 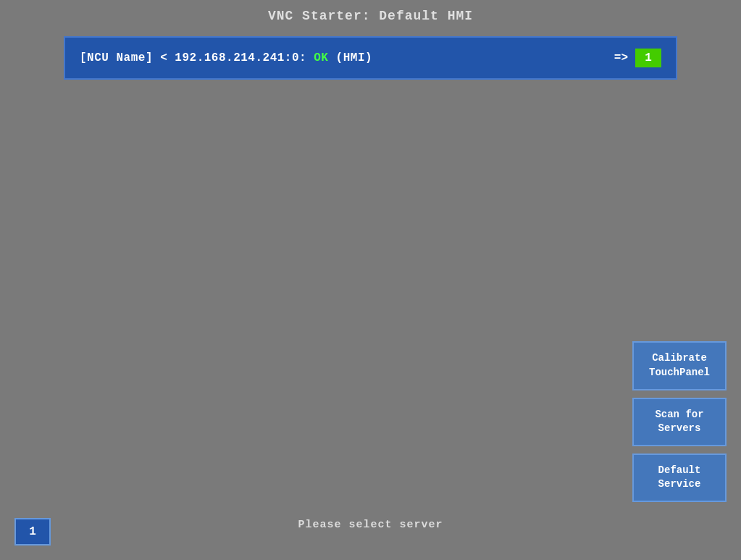 I want to click on bottom-left-badge: 1, so click(x=33, y=532).